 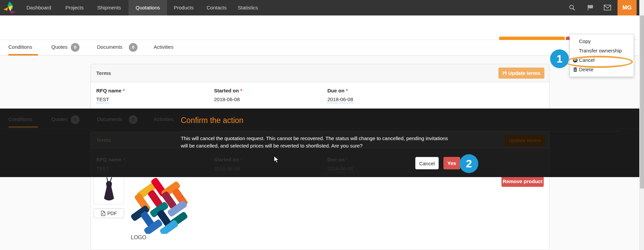 What do you see at coordinates (320, 28) in the screenshot?
I see `page-header: TEST 2018-06-08 Open for quotes ⊕ Submit…` at bounding box center [320, 28].